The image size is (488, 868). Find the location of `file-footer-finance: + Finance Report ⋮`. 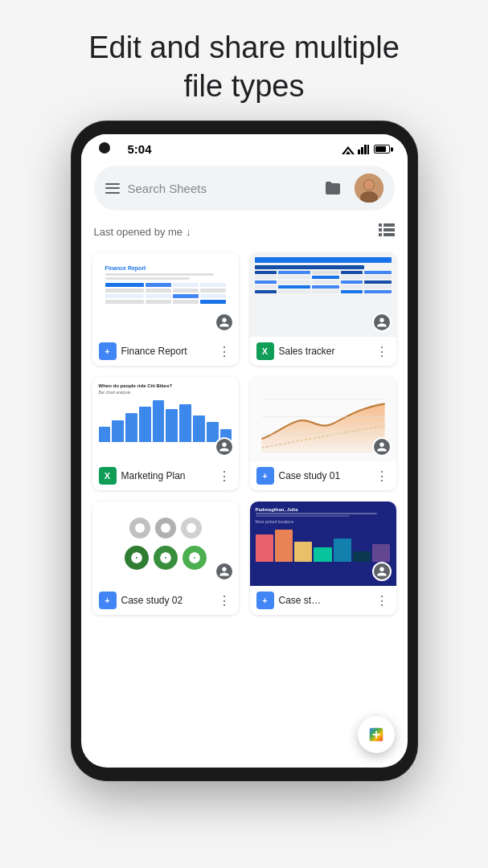

file-footer-finance: + Finance Report ⋮ is located at coordinates (166, 351).